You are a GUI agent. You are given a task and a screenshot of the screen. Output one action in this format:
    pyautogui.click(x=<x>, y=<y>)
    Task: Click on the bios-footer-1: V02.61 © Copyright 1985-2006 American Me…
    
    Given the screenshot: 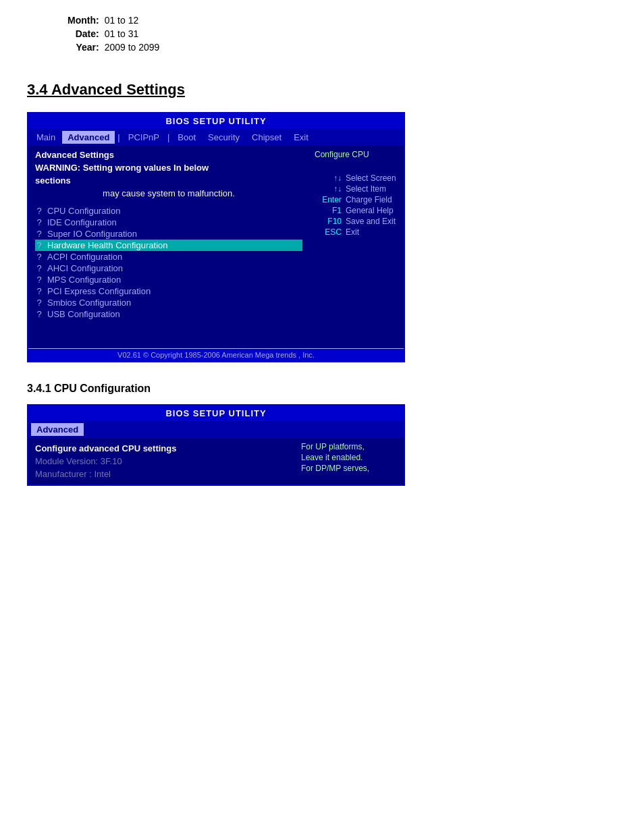 What is the action you would take?
    pyautogui.click(x=216, y=355)
    